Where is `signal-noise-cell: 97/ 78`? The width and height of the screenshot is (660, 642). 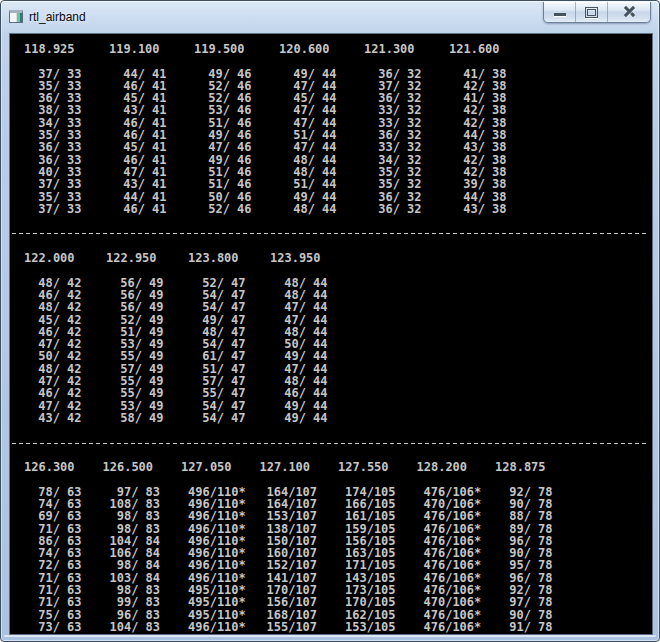
signal-noise-cell: 97/ 78 is located at coordinates (542, 602).